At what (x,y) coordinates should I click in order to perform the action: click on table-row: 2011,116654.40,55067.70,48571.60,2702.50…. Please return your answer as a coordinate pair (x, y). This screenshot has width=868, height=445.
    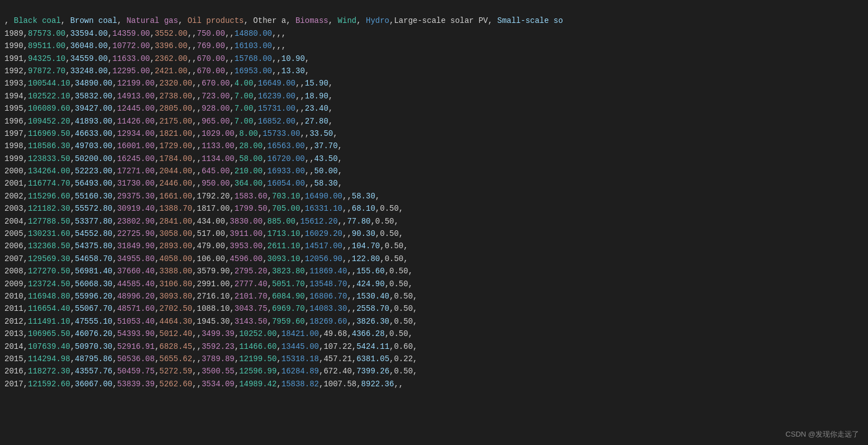
    Looking at the image, I should click on (434, 309).